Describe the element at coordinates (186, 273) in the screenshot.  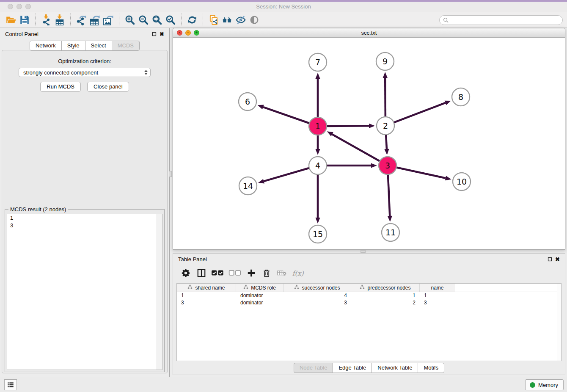
I see `gear-button` at that location.